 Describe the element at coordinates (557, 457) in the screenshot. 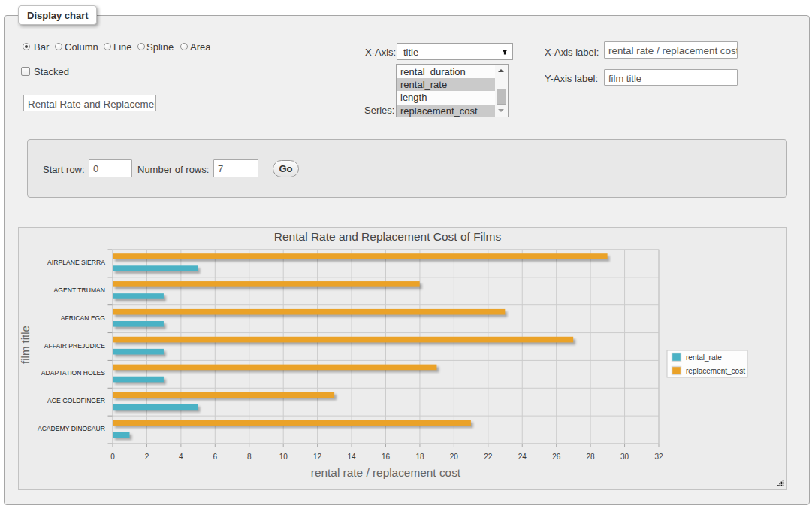

I see `svg-text: 26` at that location.